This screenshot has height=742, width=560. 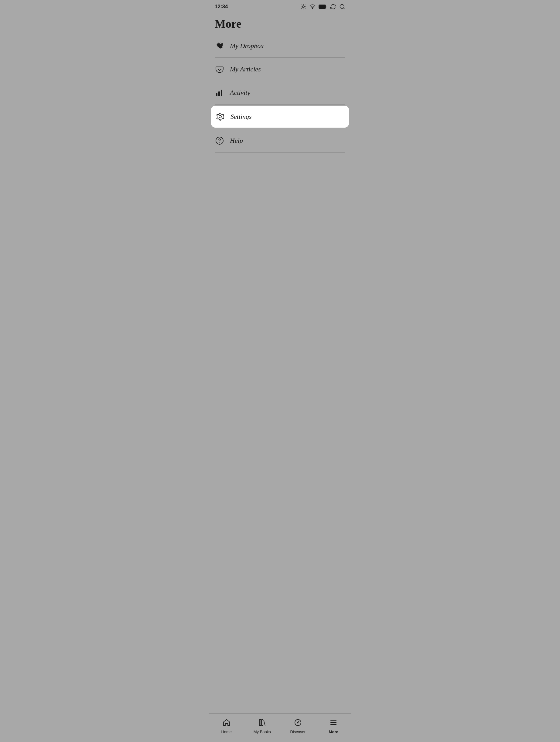 I want to click on page-header: More, so click(x=280, y=23).